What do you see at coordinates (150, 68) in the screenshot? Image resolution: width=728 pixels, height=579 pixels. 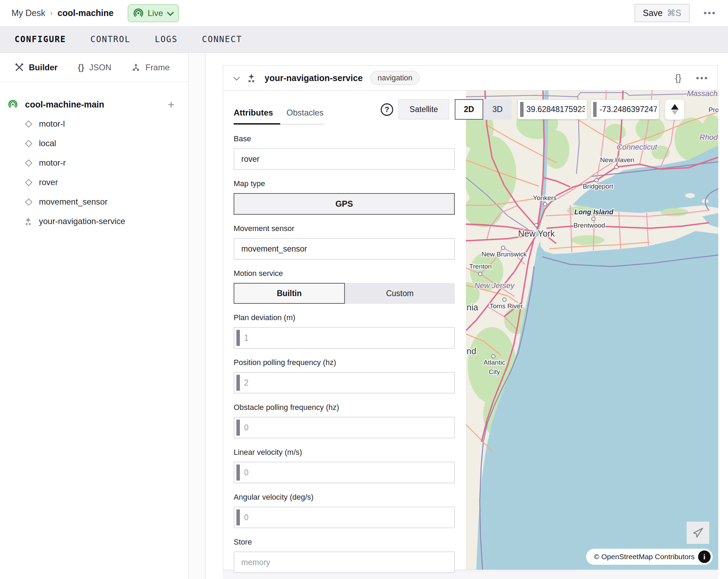 I see `view-mode-frame: Frame` at bounding box center [150, 68].